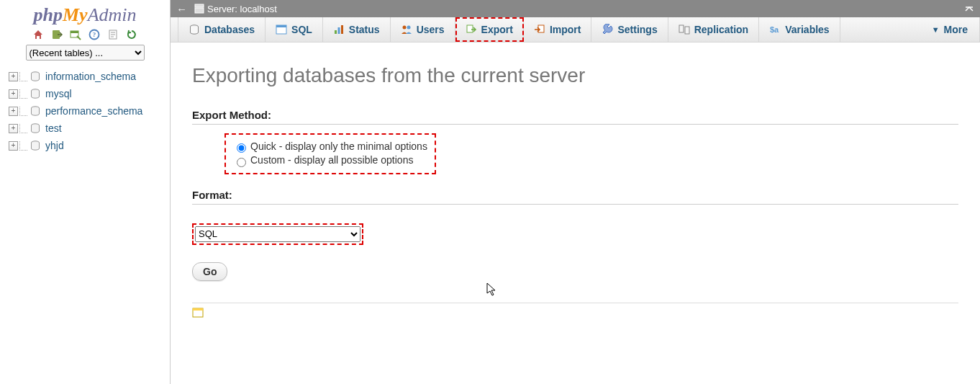 The image size is (980, 384). Describe the element at coordinates (132, 35) in the screenshot. I see `reload-icon` at that location.